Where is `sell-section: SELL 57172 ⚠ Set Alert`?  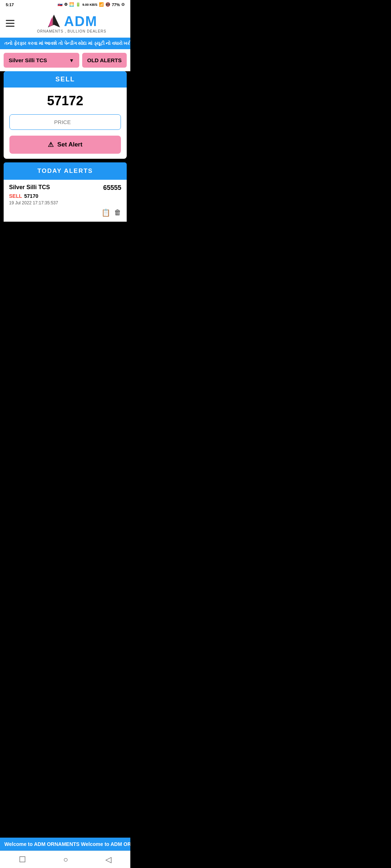 sell-section: SELL 57172 ⚠ Set Alert is located at coordinates (65, 115).